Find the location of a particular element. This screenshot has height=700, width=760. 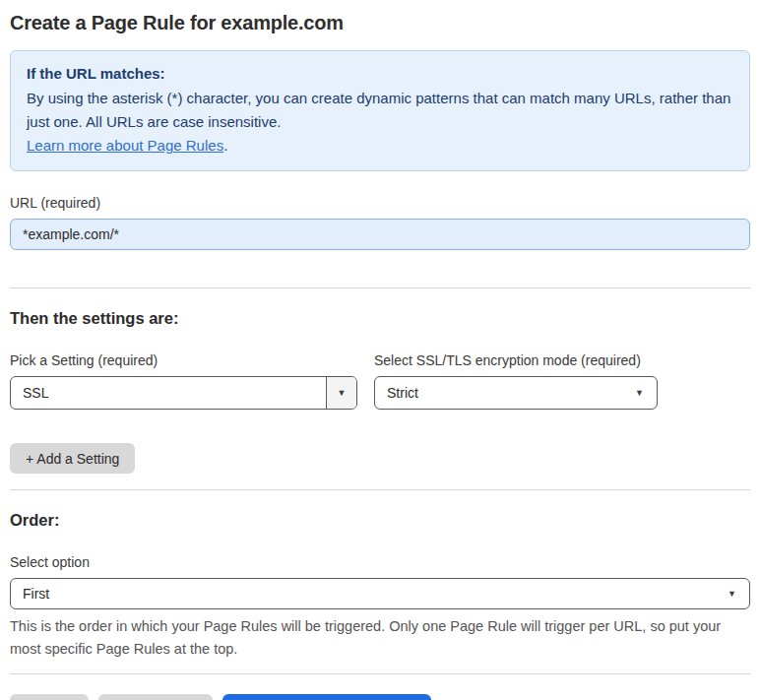

save-as-draft-button: Save as Draft is located at coordinates (156, 697).